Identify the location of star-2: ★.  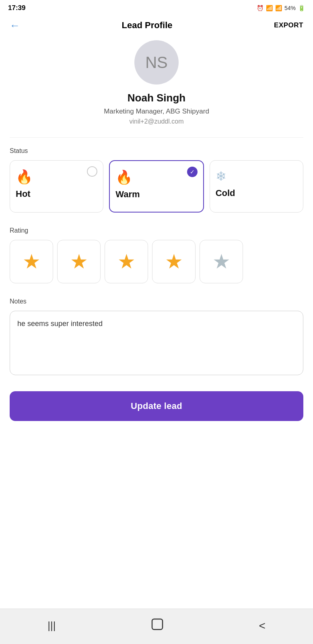
(79, 262).